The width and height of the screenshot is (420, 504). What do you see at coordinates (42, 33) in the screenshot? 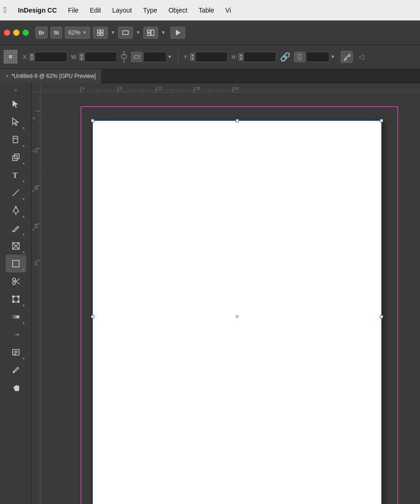
I see `bridge-button: Br` at bounding box center [42, 33].